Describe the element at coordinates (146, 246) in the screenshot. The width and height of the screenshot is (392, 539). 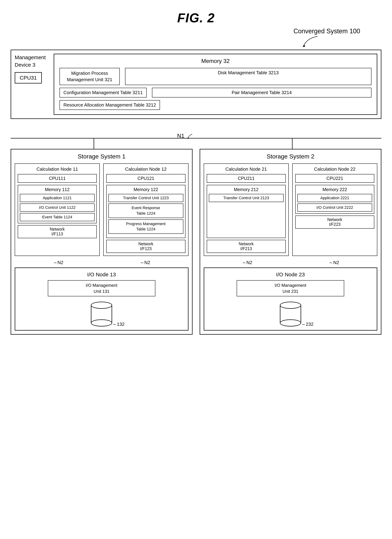
I see `network-if-123-box: NetworkI/F123` at that location.